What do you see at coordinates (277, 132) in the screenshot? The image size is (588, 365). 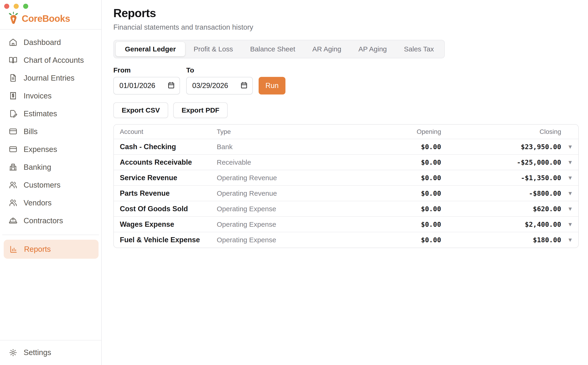 I see `column-header-type: Type` at bounding box center [277, 132].